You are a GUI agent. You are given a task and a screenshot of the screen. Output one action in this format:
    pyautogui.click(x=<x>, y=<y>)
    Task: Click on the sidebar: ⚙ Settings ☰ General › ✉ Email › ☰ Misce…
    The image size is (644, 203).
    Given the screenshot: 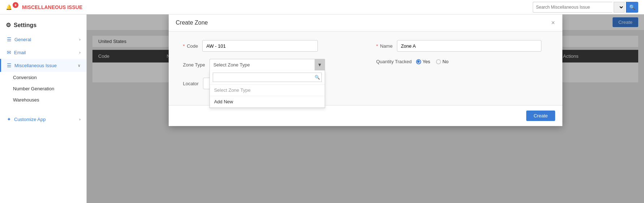 What is the action you would take?
    pyautogui.click(x=43, y=109)
    